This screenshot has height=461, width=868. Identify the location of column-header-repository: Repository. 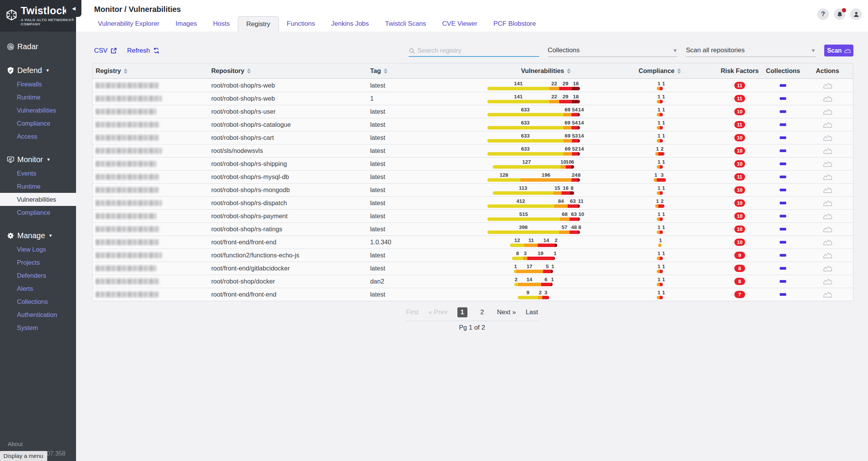
(291, 71).